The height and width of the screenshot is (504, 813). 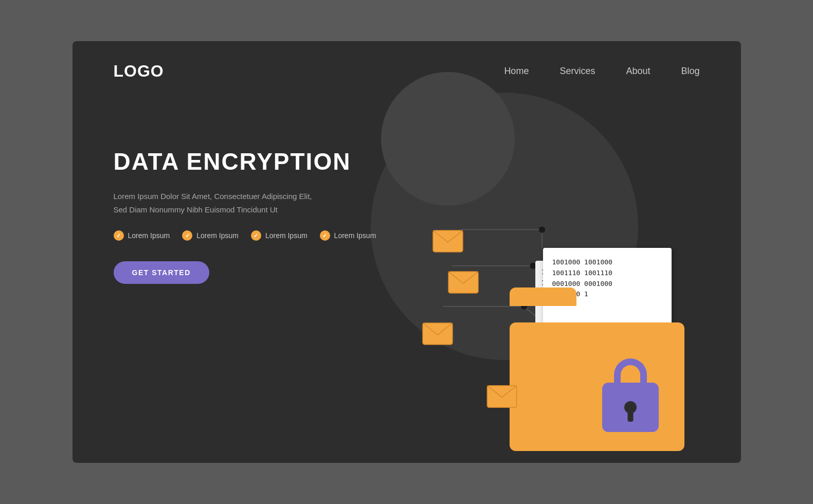 What do you see at coordinates (260, 161) in the screenshot?
I see `hero-title: DATA ENCRYPTION` at bounding box center [260, 161].